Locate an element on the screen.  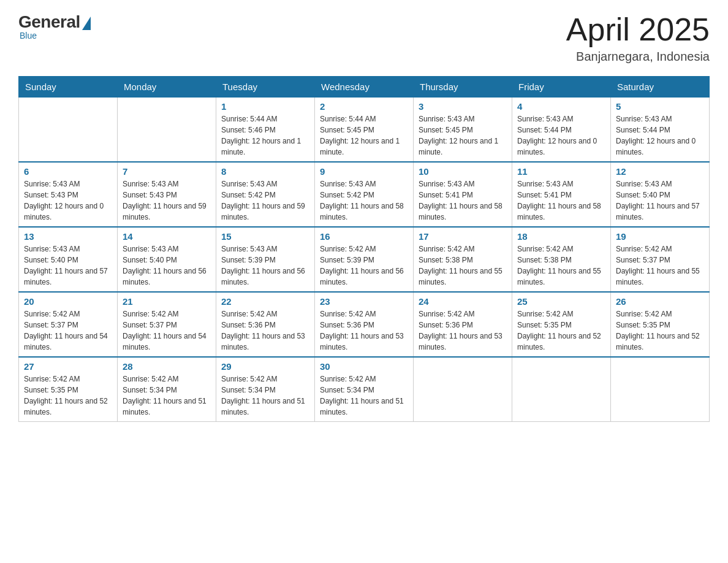
day-info: Sunrise: 5:42 AMSunset: 5:39 PMDaylight:… is located at coordinates (364, 266).